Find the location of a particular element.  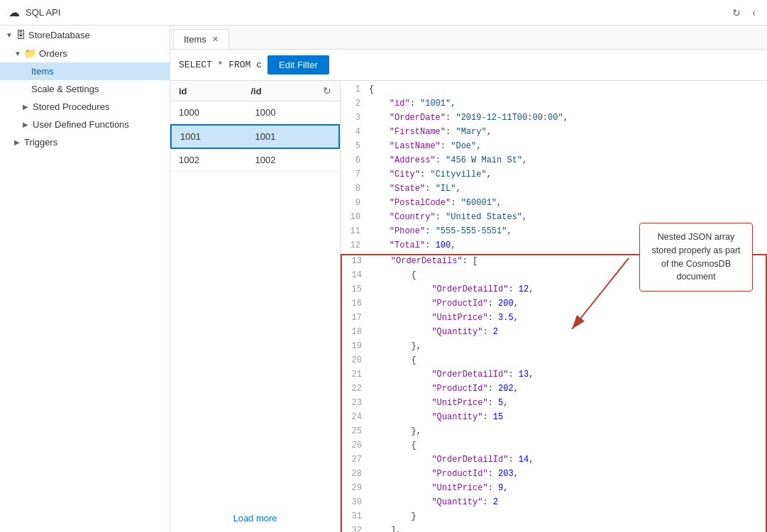

cell-id: 1000 is located at coordinates (217, 112).